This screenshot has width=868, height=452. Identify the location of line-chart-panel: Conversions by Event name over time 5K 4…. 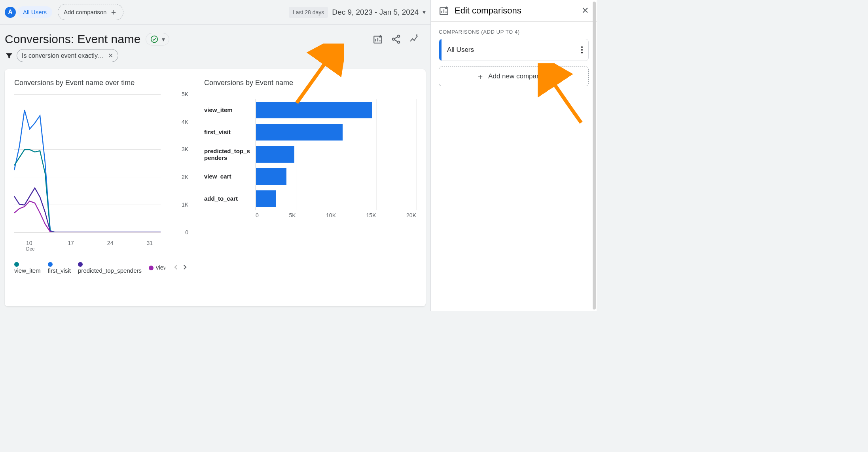
(101, 192).